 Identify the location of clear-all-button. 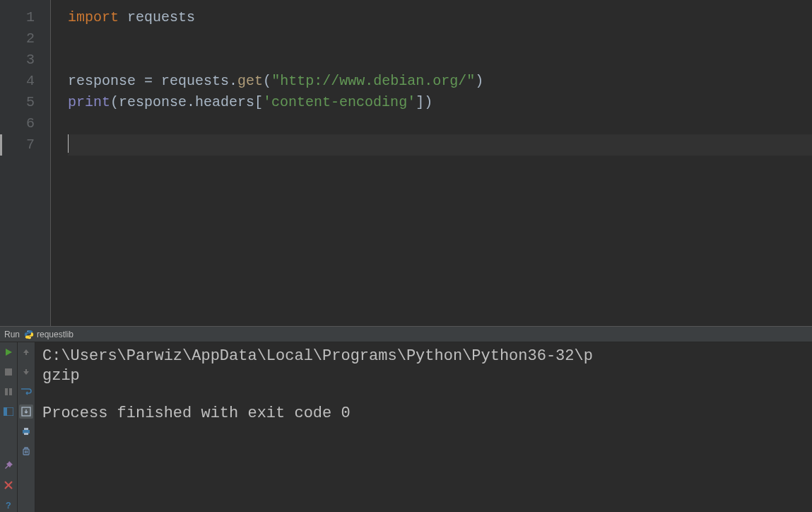
(26, 451).